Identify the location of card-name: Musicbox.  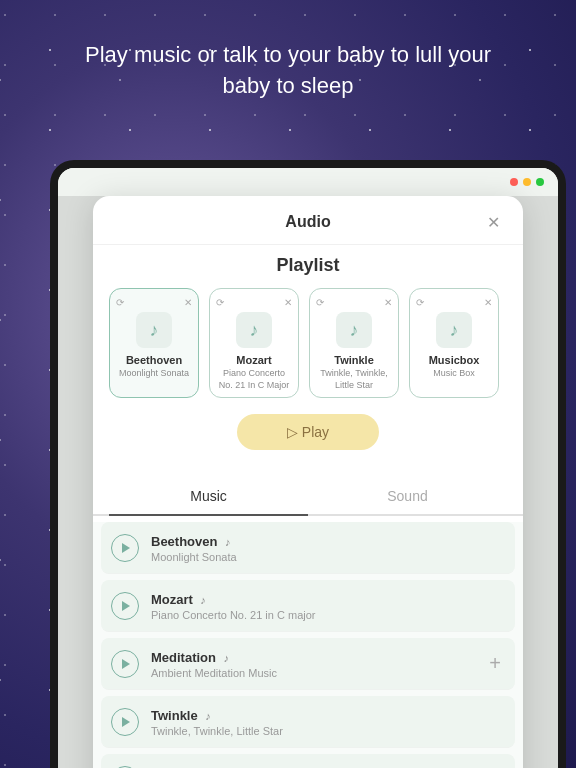
(454, 360).